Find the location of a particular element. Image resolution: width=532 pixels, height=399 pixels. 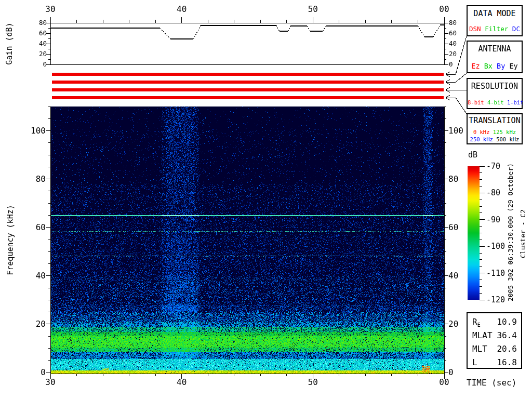

colorbar-units-label: dB is located at coordinates (473, 155).